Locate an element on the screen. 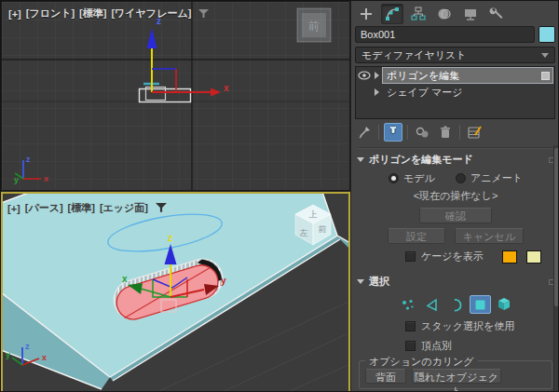 The width and height of the screenshot is (559, 392). settings-button: 設定 is located at coordinates (416, 237).